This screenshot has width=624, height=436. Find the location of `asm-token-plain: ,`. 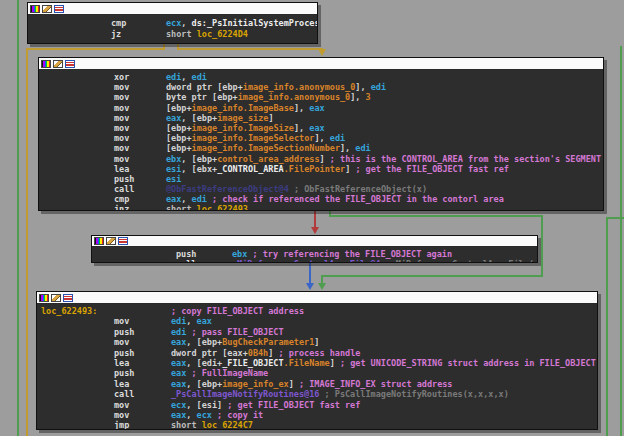

asm-token-plain: , is located at coordinates (186, 199).